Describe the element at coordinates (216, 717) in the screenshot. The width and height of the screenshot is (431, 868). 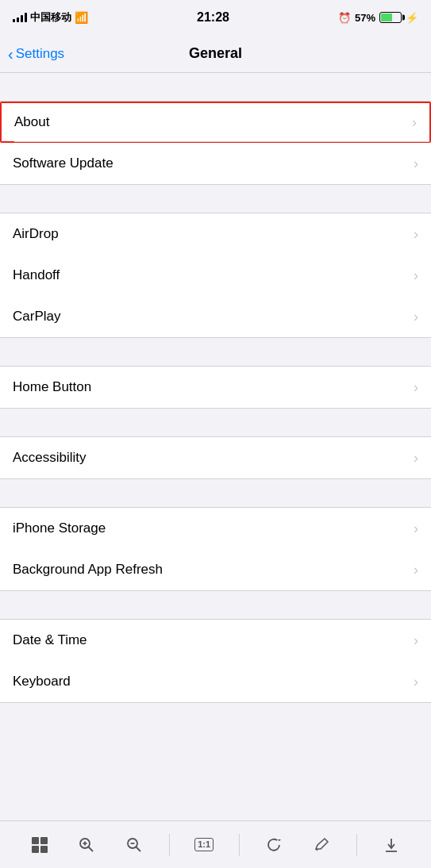
I see `section-gap-bottom` at that location.